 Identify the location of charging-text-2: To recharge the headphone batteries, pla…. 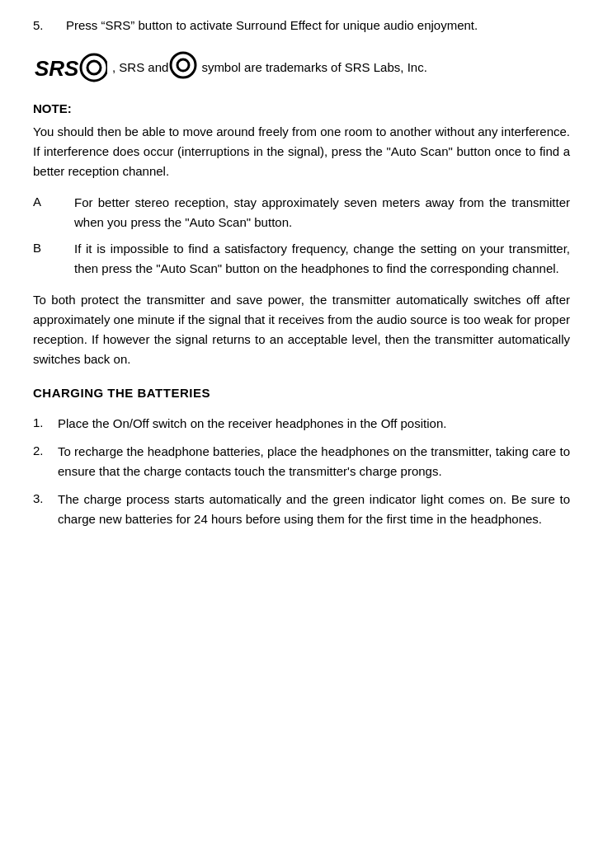
(313, 462).